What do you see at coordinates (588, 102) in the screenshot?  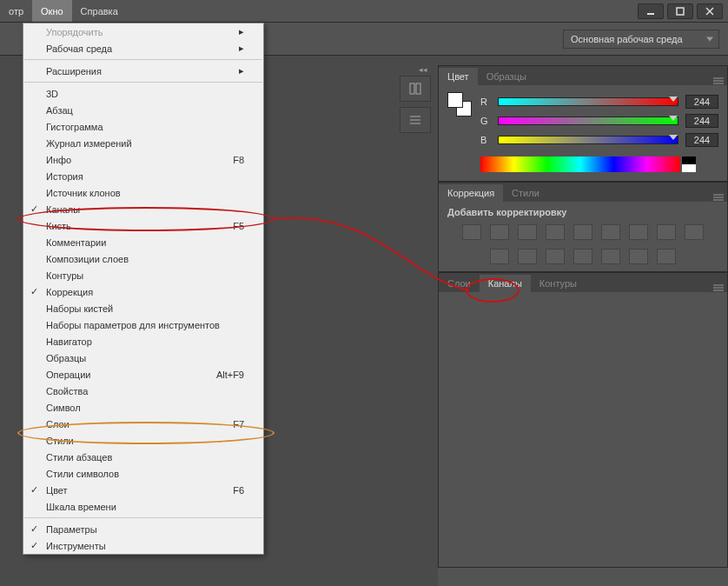 I see `r-slider` at bounding box center [588, 102].